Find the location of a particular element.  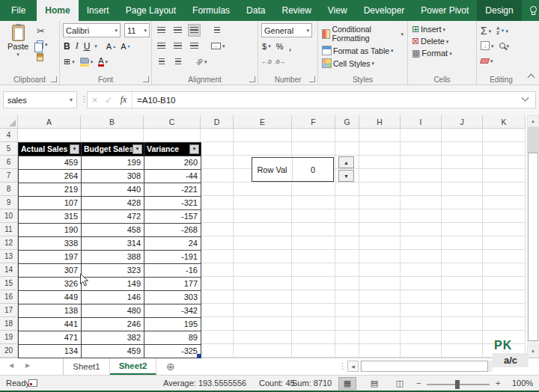

row-header-18: 18 is located at coordinates (9, 324).